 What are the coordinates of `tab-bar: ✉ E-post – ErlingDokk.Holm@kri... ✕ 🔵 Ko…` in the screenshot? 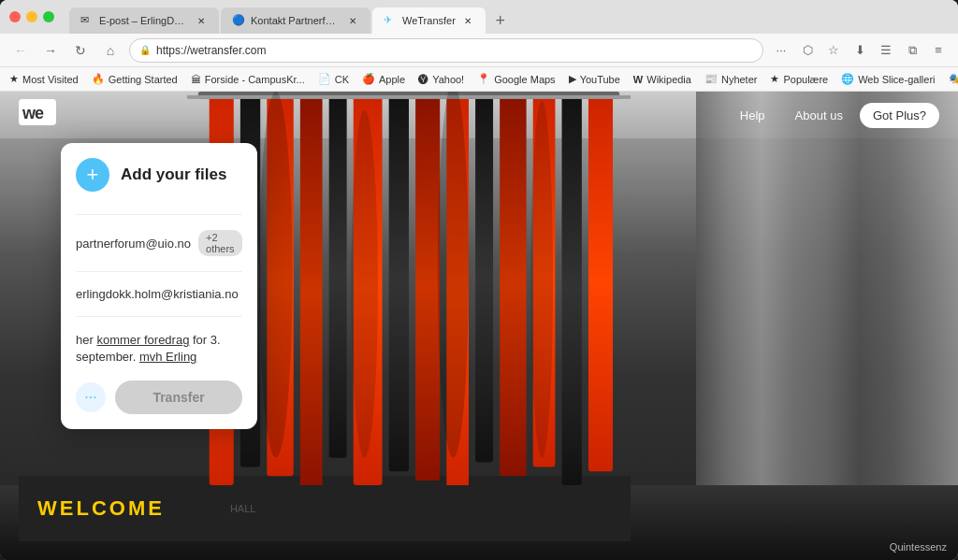 It's located at (292, 17).